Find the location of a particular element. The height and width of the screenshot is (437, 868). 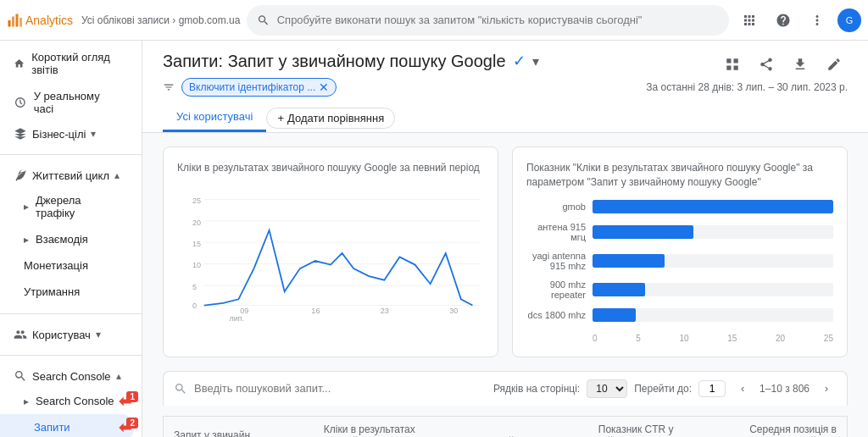

realtime-icon is located at coordinates (20, 102).